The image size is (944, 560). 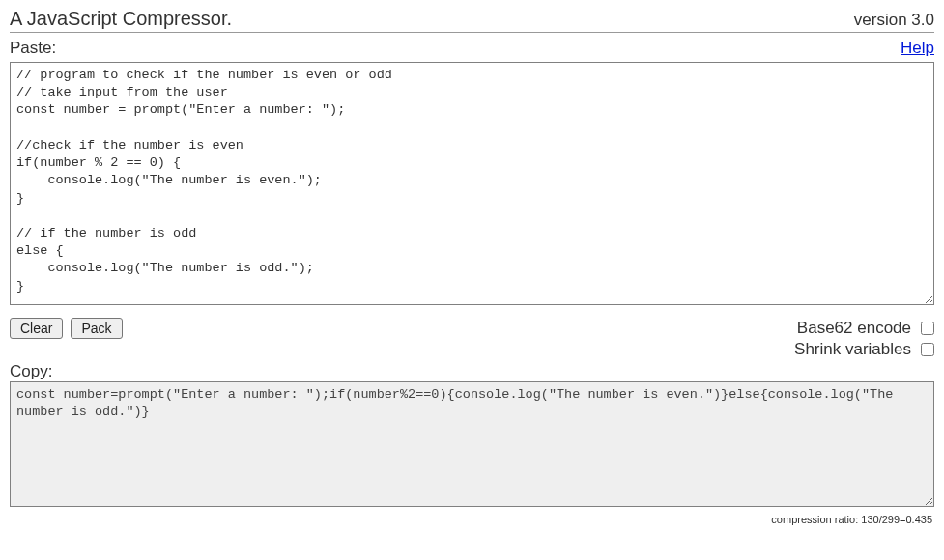 I want to click on options-group: Base62 encode Shrink variables, so click(x=864, y=339).